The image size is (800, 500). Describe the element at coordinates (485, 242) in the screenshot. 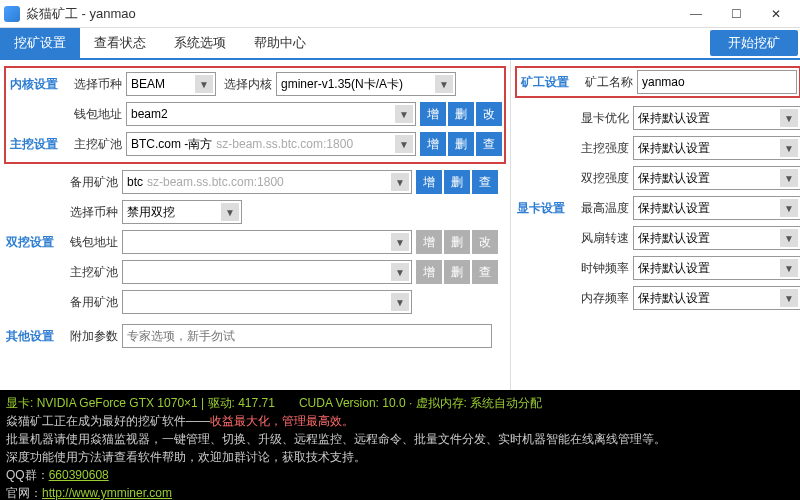

I see `dual-wallet-mod-button: 改` at that location.